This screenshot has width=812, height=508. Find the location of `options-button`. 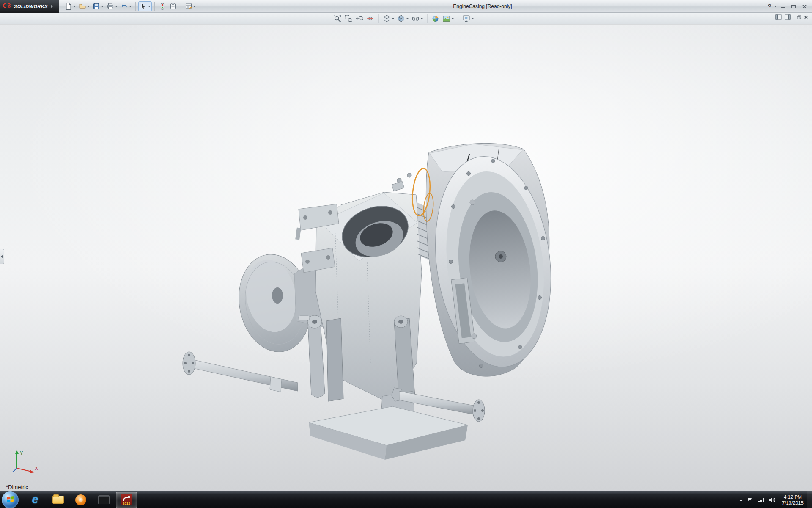

options-button is located at coordinates (190, 6).